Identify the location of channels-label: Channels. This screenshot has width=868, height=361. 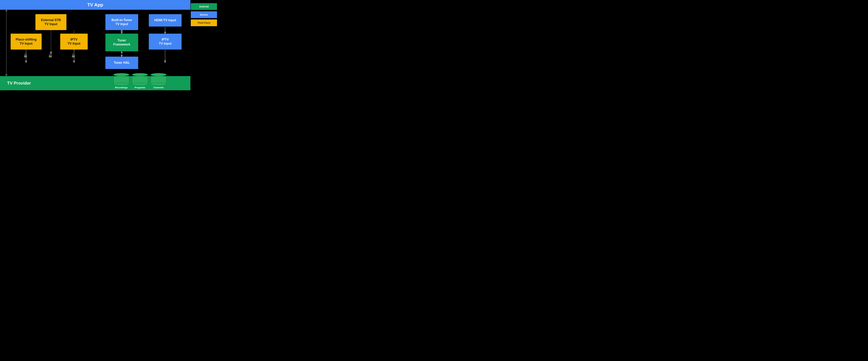
(158, 88).